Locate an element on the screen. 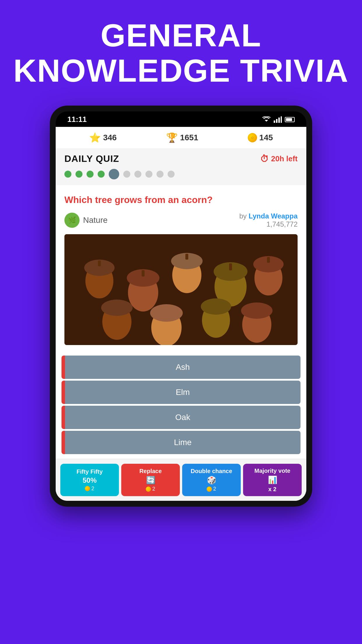  double-cost-val: 2 is located at coordinates (215, 489).